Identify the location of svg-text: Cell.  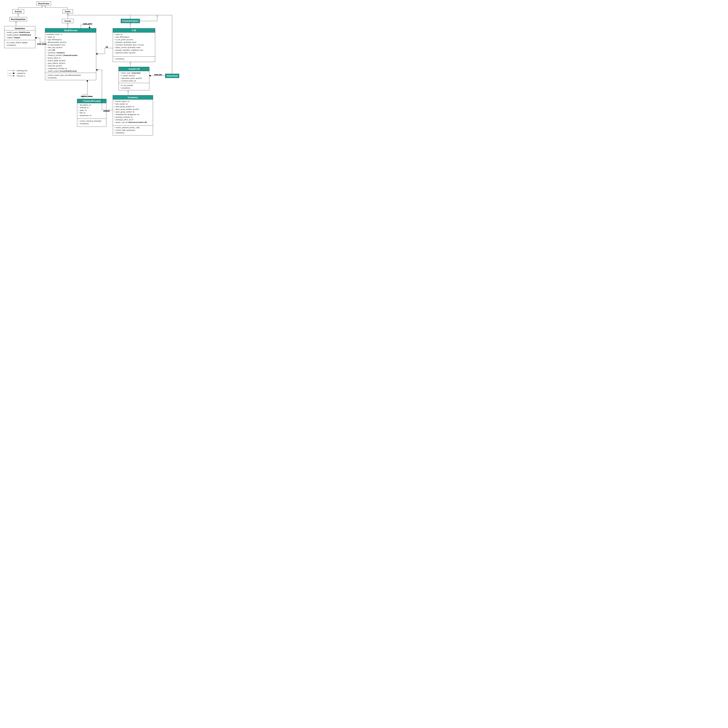
(134, 30).